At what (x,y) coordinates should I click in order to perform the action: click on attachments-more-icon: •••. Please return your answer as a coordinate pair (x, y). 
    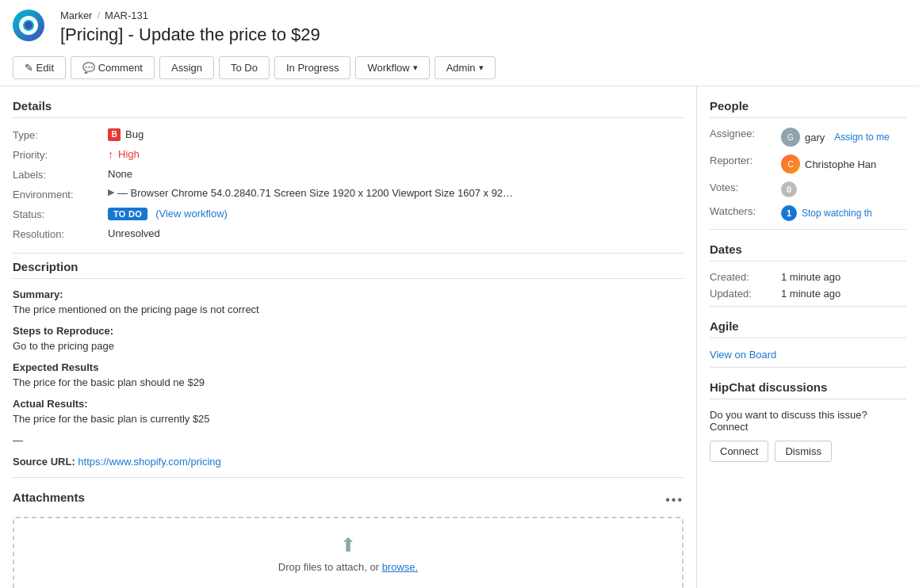
    Looking at the image, I should click on (674, 500).